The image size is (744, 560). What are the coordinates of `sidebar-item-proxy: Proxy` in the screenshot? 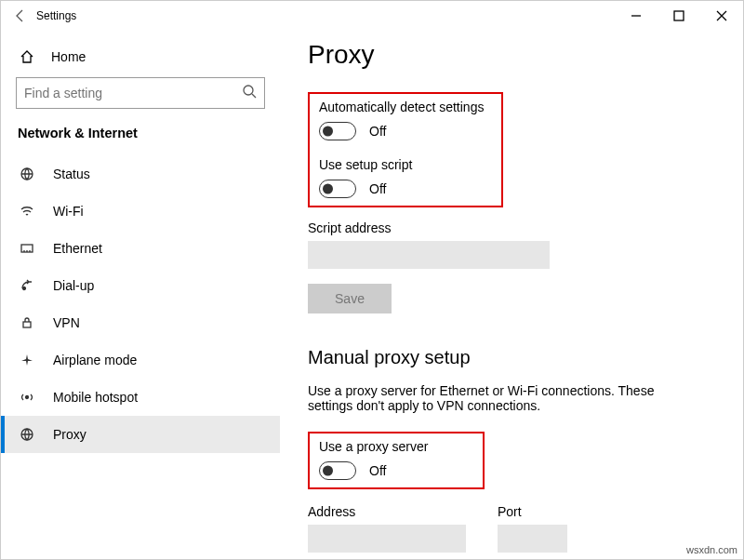 It's located at (140, 434).